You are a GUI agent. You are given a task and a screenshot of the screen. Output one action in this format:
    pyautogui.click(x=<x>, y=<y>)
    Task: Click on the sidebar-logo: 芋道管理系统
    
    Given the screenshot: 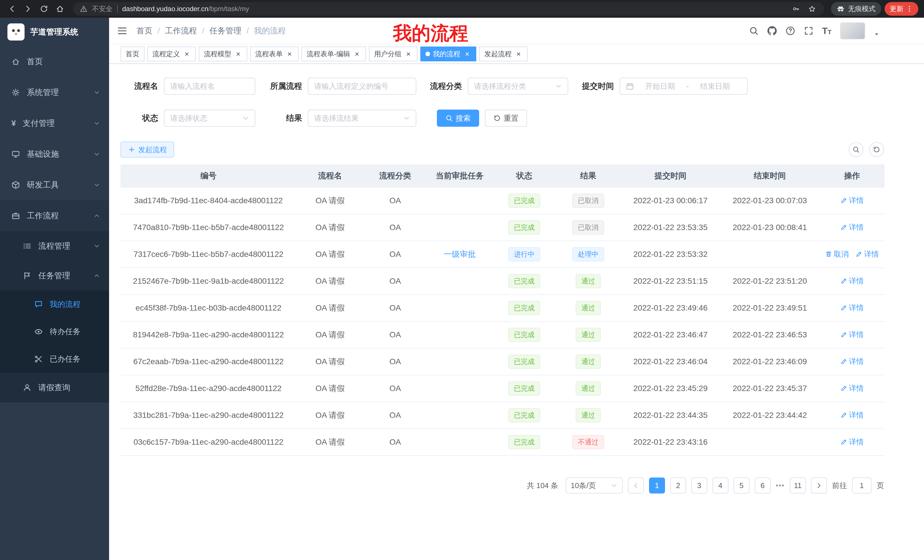 What is the action you would take?
    pyautogui.click(x=55, y=32)
    